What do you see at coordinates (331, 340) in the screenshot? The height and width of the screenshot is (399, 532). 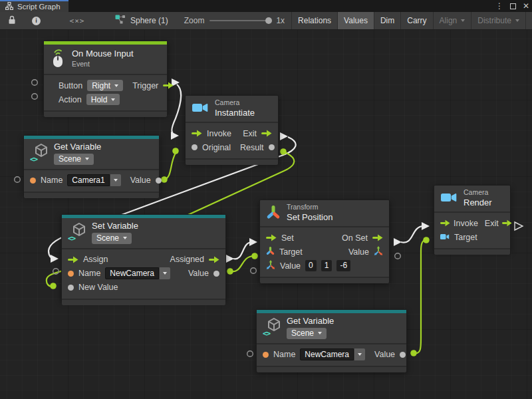 I see `node-get-variable-newcamera: <> Get Variable Scene Name NewCamera Val…` at bounding box center [331, 340].